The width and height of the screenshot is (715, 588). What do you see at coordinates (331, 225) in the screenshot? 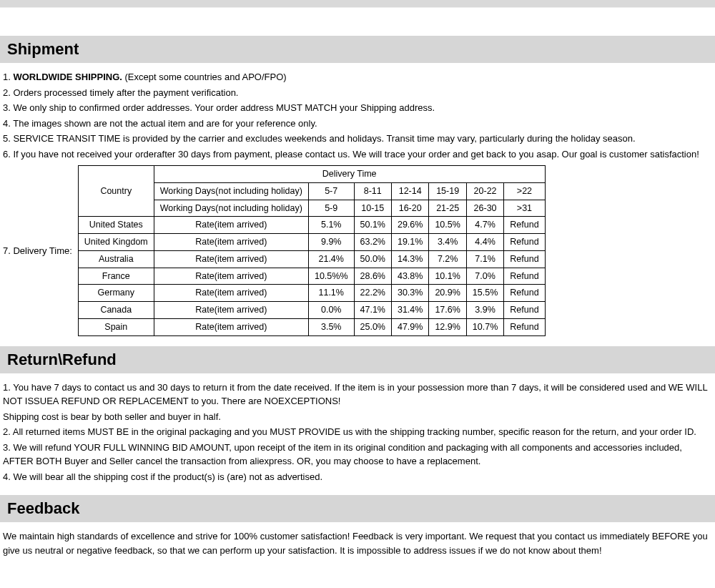
I see `table-cell: 5.1%` at bounding box center [331, 225].